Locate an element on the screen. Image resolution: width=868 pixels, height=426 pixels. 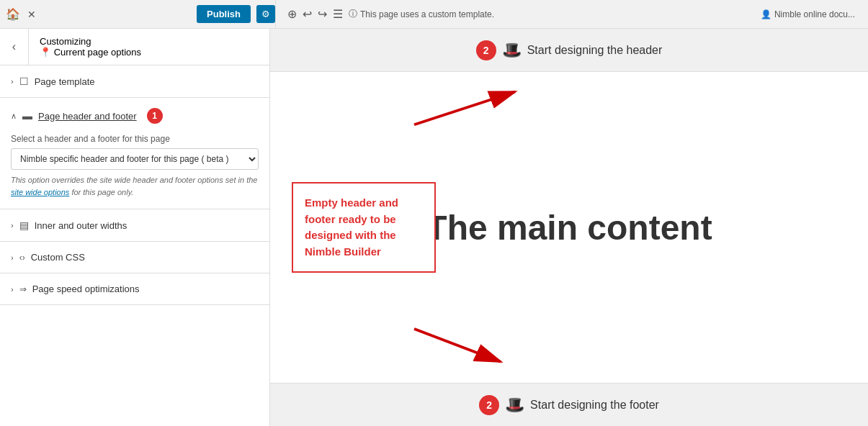
override-note: This option overrides the site wide head… is located at coordinates (135, 186).